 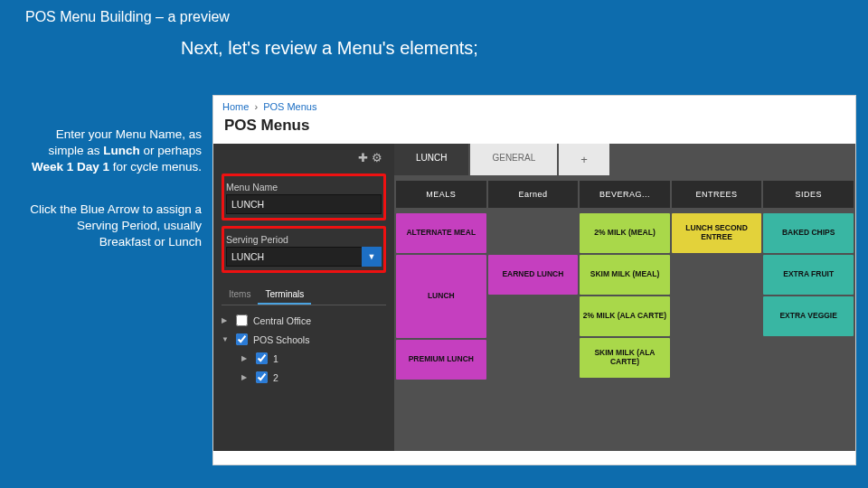 What do you see at coordinates (372, 257) in the screenshot?
I see `dropdown-arrow-icon: ▼` at bounding box center [372, 257].